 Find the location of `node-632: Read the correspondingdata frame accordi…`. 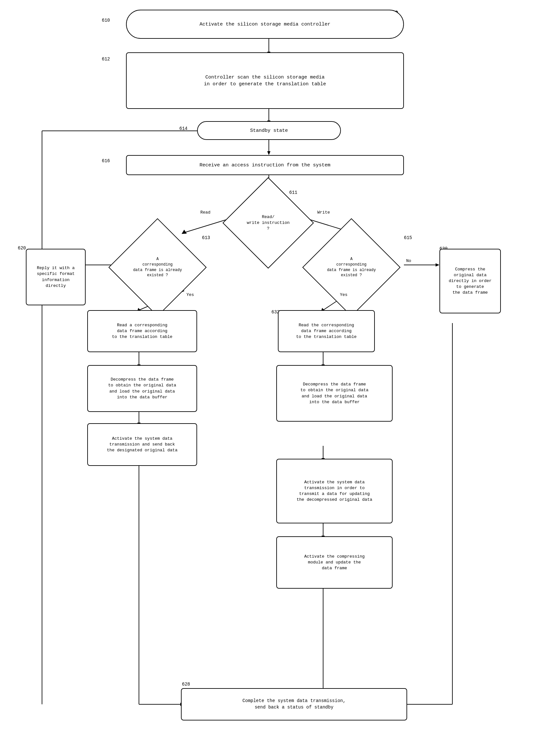

node-632: Read the correspondingdata frame accordi… is located at coordinates (326, 331).